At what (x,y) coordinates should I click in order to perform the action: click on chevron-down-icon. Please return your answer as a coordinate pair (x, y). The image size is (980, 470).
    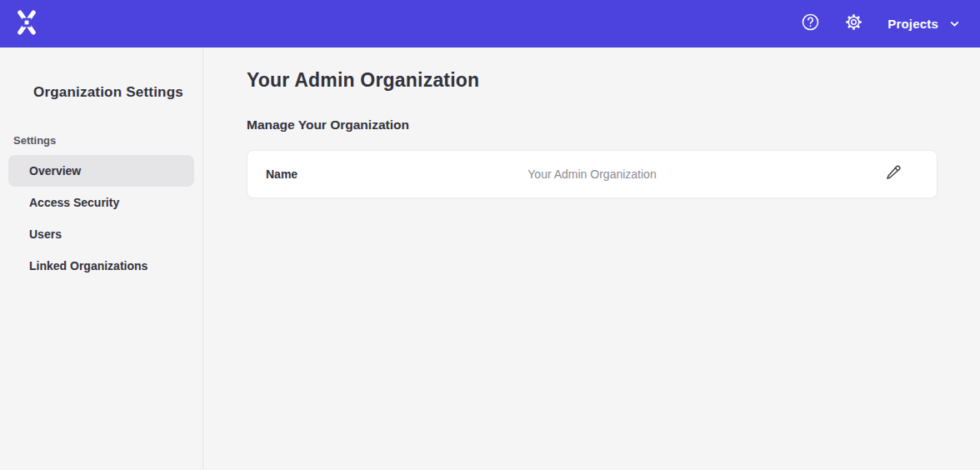
    Looking at the image, I should click on (955, 23).